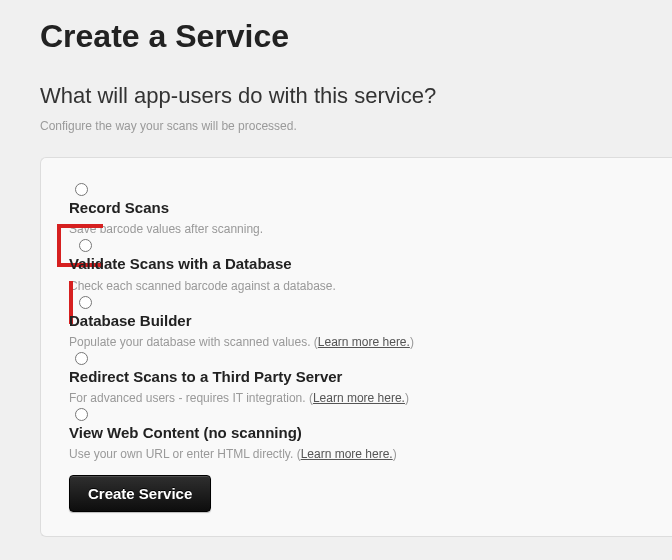  What do you see at coordinates (356, 229) in the screenshot?
I see `option-desc: Save barcode values after scanning.` at bounding box center [356, 229].